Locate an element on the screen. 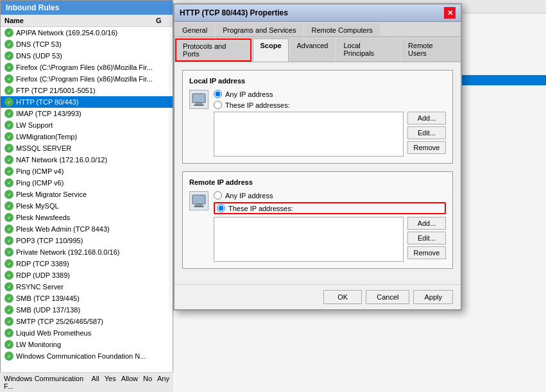 This screenshot has height=392, width=546. list-item: IMAP (TCP 143/993) is located at coordinates (87, 114).